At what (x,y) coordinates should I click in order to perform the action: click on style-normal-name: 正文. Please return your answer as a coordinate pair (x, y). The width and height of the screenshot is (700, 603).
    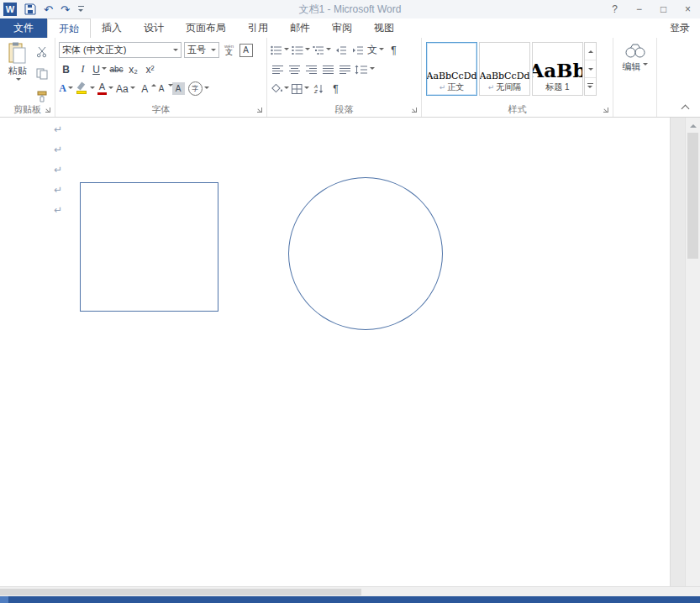
    Looking at the image, I should click on (455, 87).